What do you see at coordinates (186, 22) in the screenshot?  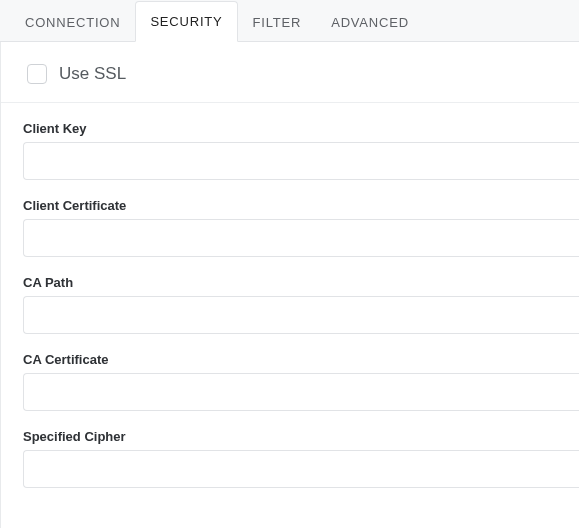 I see `tab-security: SECURITY` at bounding box center [186, 22].